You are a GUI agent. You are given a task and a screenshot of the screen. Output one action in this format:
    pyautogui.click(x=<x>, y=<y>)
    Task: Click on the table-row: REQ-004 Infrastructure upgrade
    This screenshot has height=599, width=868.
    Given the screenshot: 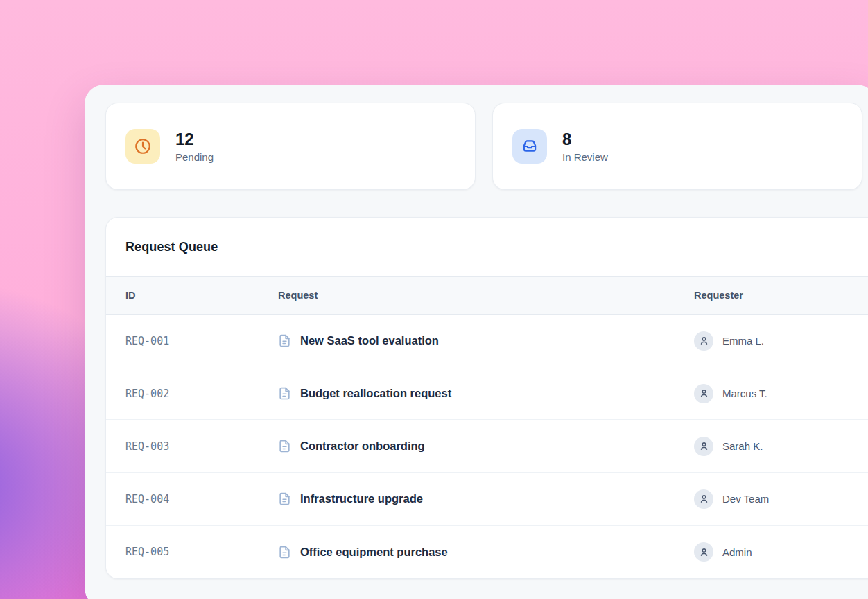 What is the action you would take?
    pyautogui.click(x=487, y=499)
    